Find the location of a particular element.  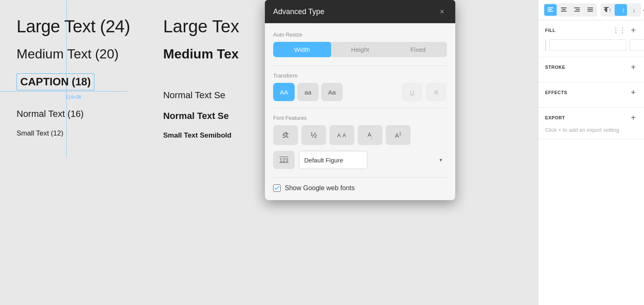

small-caps-icon: A A is located at coordinates (342, 135).